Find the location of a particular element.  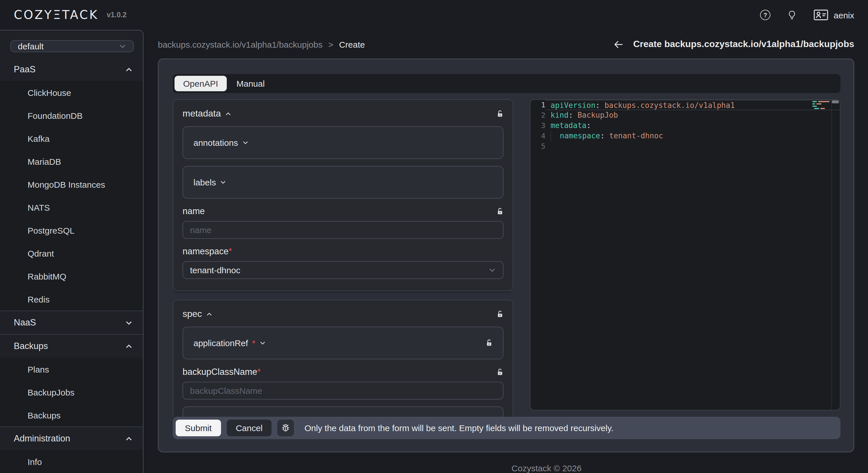

sidebar-group-naas: NaaS is located at coordinates (71, 323).